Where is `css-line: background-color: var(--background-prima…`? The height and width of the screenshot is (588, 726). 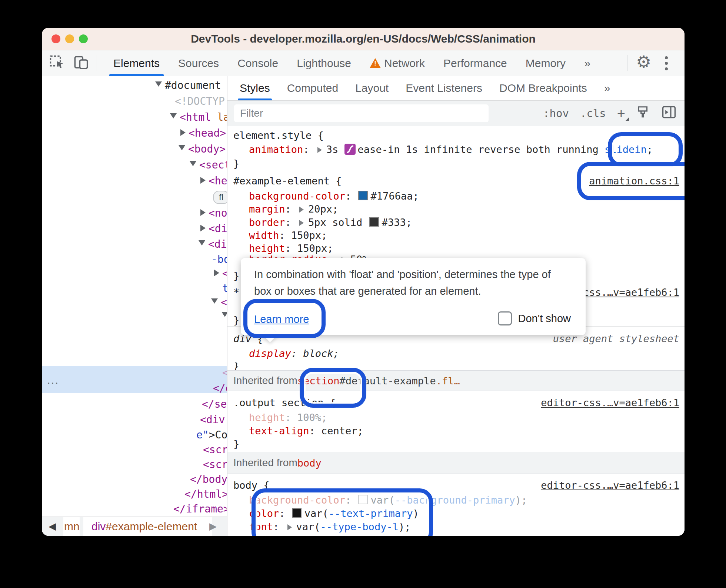
css-line: background-color: var(--background-prima… is located at coordinates (388, 500).